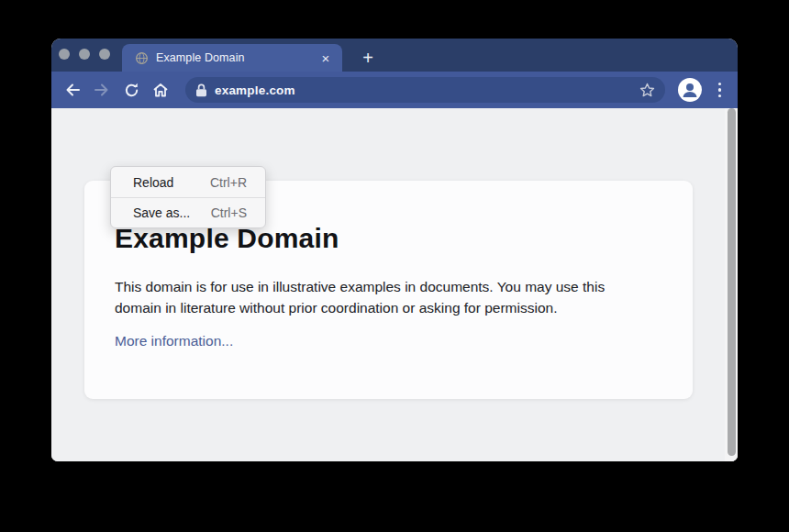 This screenshot has width=789, height=532. What do you see at coordinates (719, 90) in the screenshot?
I see `browser-menu-icon` at bounding box center [719, 90].